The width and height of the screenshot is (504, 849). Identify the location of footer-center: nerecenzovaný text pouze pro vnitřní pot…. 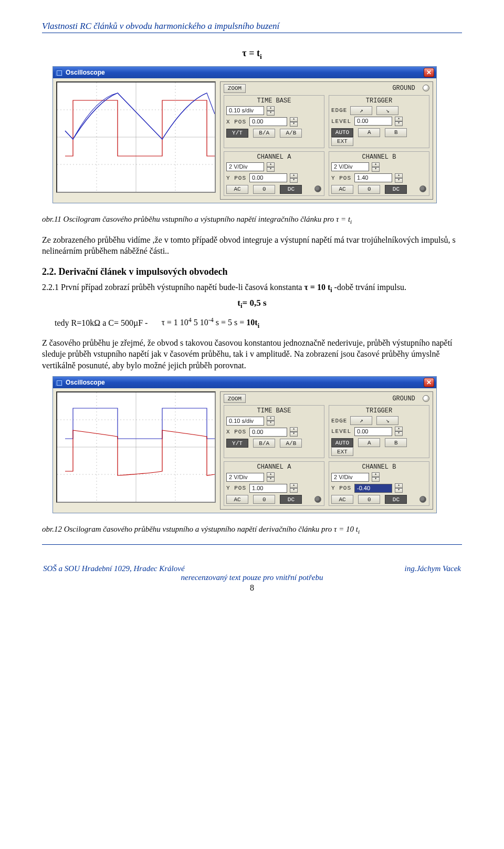
(252, 578).